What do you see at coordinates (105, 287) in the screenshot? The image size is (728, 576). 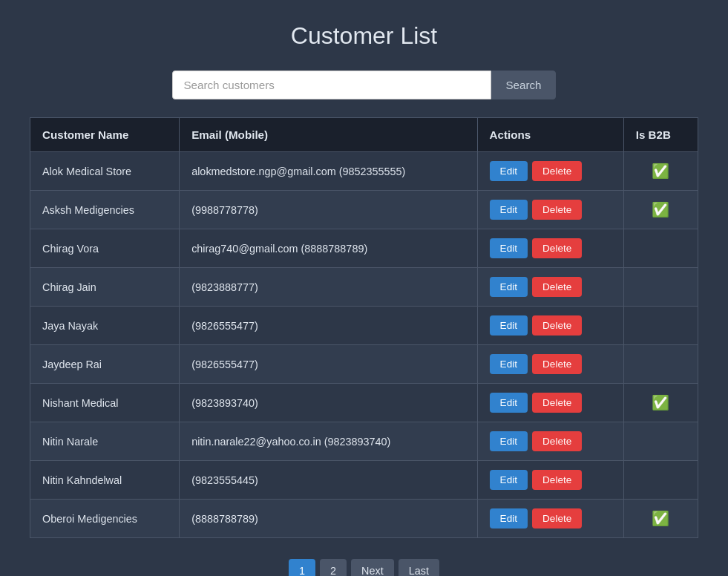 I see `customer-name-cell: Chirag Jain` at bounding box center [105, 287].